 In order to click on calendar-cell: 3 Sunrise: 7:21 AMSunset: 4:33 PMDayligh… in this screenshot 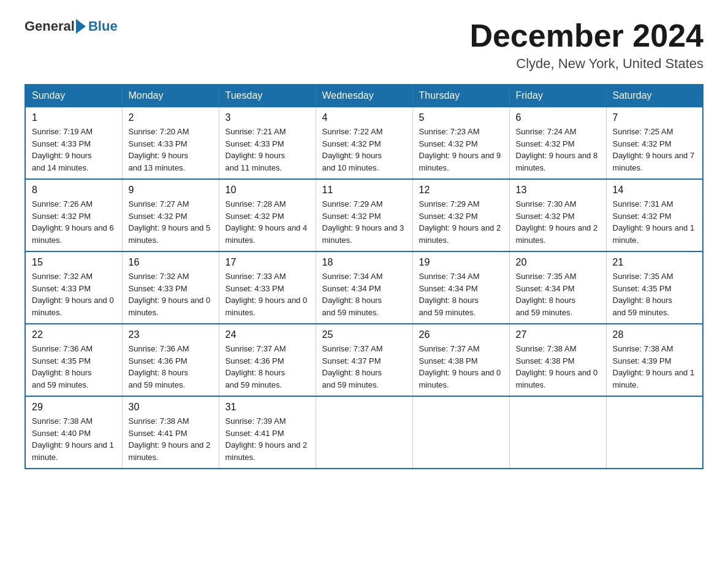, I will do `click(267, 143)`.